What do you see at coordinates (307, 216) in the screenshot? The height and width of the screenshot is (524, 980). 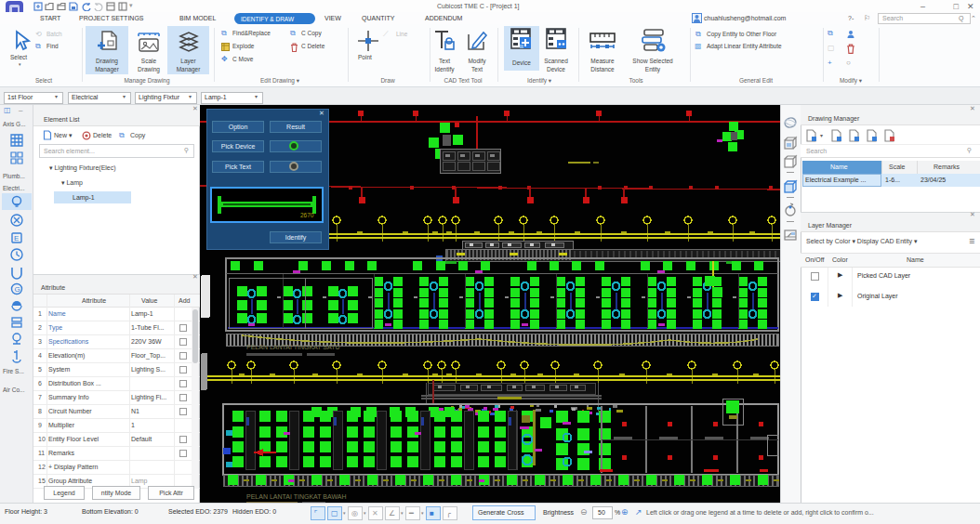 I see `svg-text: 2670` at bounding box center [307, 216].